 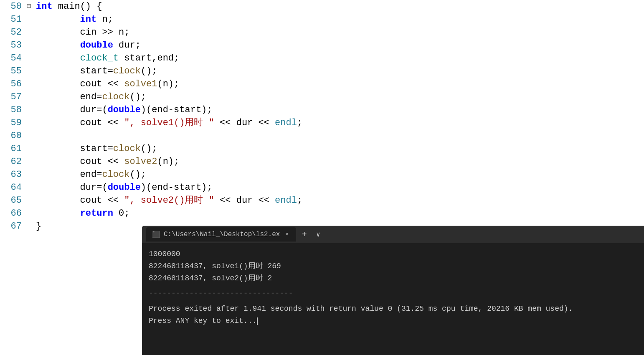 I want to click on code-line: 55 start=clock();, so click(x=322, y=71).